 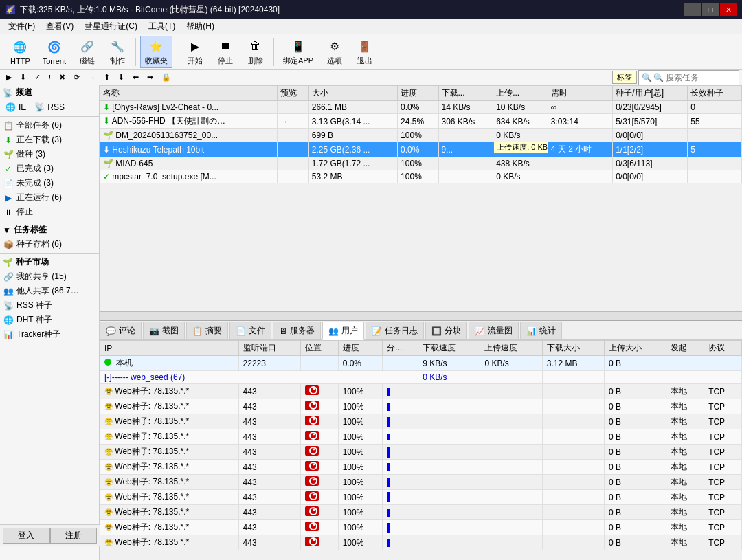 What do you see at coordinates (49, 262) in the screenshot?
I see `sidebar-section-market: 🌱 种子市场` at bounding box center [49, 262].